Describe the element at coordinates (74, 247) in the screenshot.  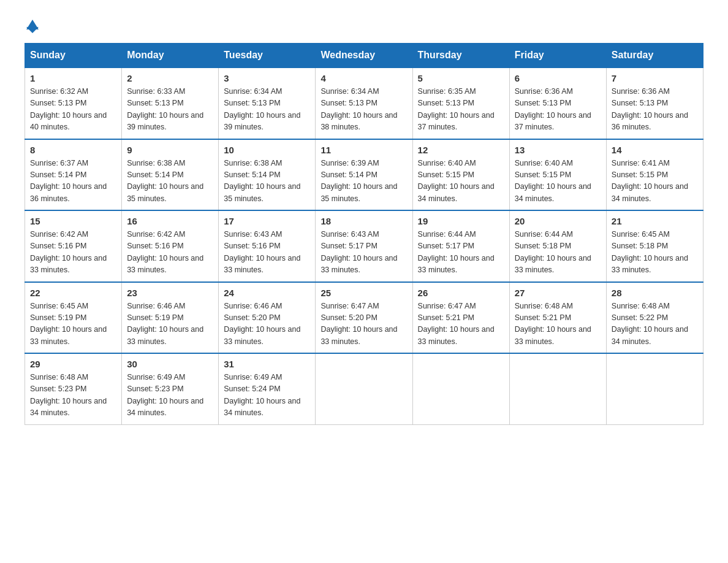
I see `calendar-cell: 15 Sunrise: 6:42 AM Sunset: 5:16 PM Dayl…` at that location.